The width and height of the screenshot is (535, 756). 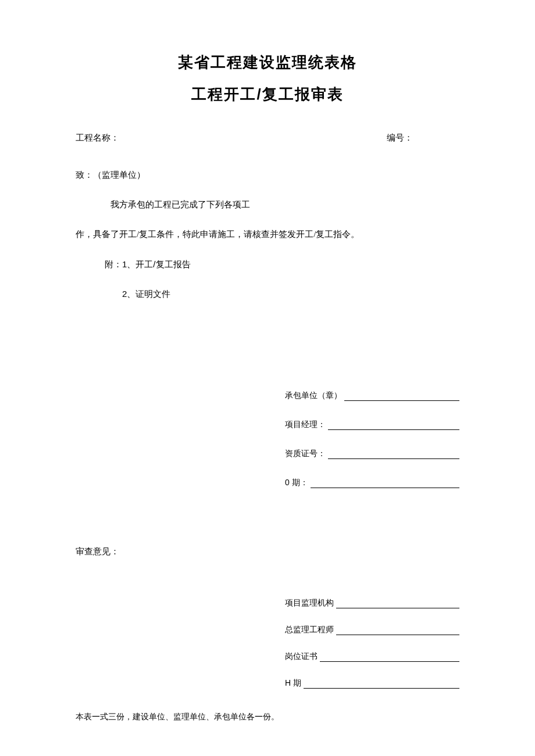 What do you see at coordinates (394, 459) in the screenshot?
I see `qualification-line` at bounding box center [394, 459].